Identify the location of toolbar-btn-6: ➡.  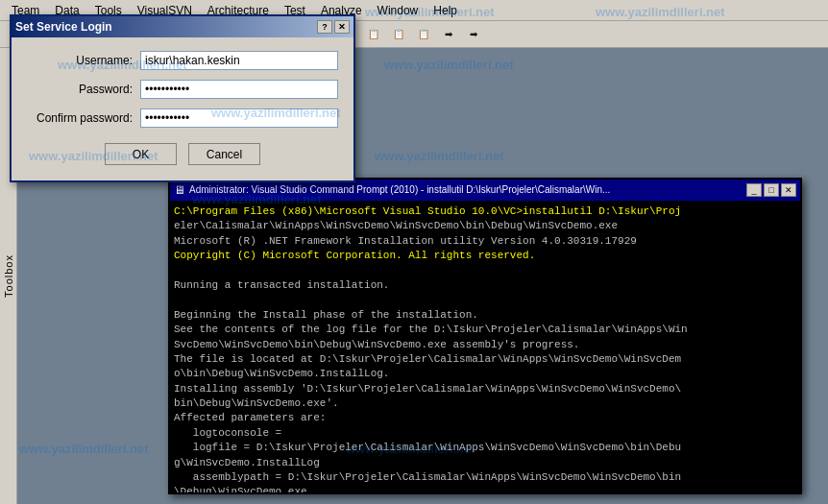
(449, 35).